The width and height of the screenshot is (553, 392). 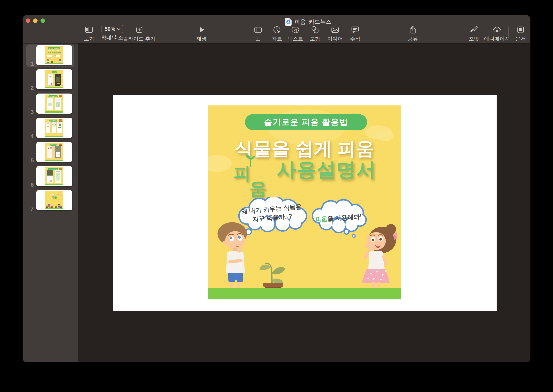 What do you see at coordinates (474, 30) in the screenshot?
I see `format-brush-icon` at bounding box center [474, 30].